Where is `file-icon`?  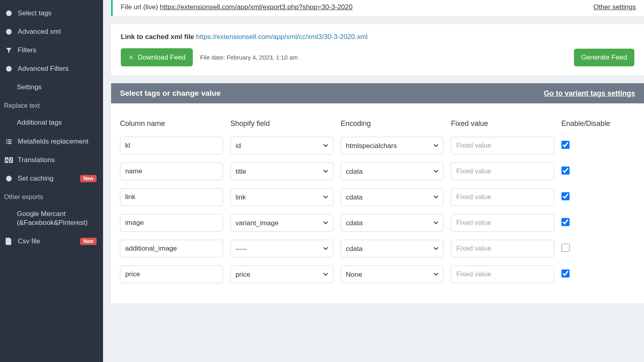
file-icon is located at coordinates (9, 241).